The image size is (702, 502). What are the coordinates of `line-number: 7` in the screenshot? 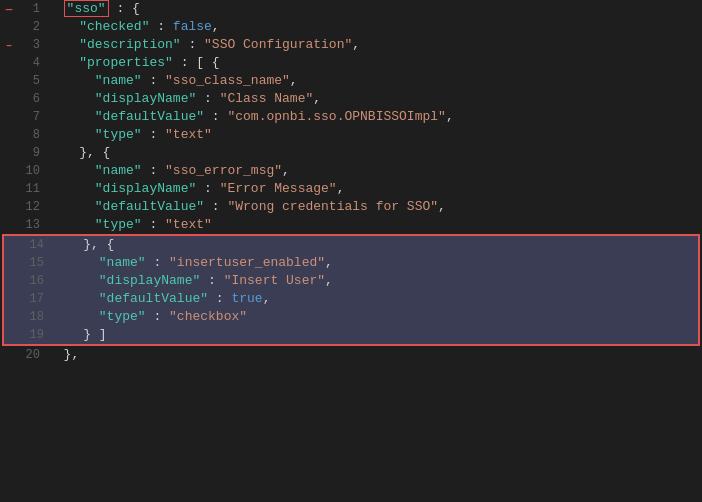 It's located at (32, 117).